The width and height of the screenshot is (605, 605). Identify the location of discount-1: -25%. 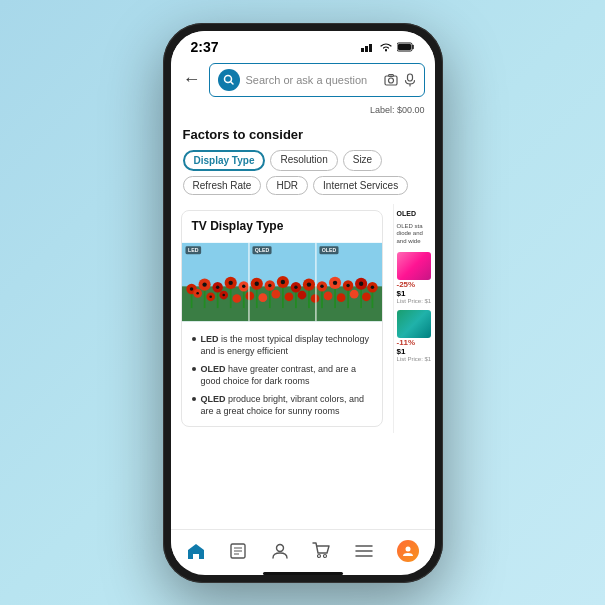
(414, 284).